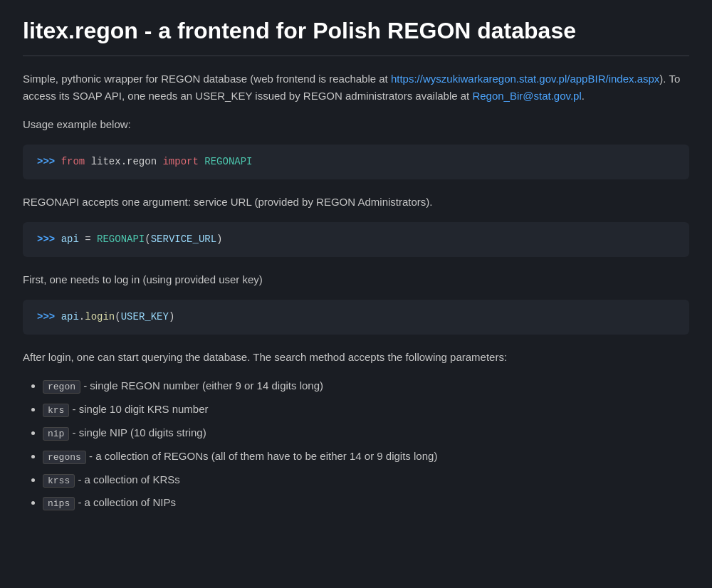  I want to click on code-block-1: >>> from litex.regon import REGONAPI, so click(356, 162).